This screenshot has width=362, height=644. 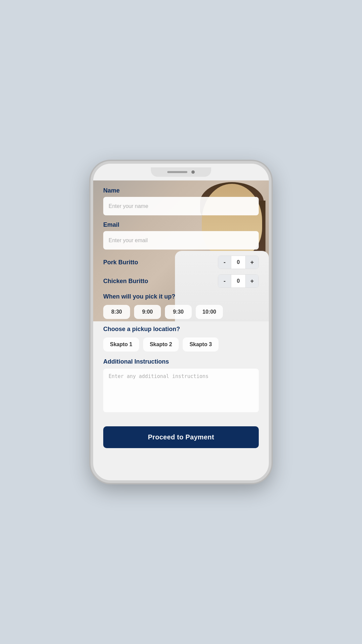 I want to click on location-slots-container: Skapto 1Skapto 2Skapto 3, so click(x=181, y=344).